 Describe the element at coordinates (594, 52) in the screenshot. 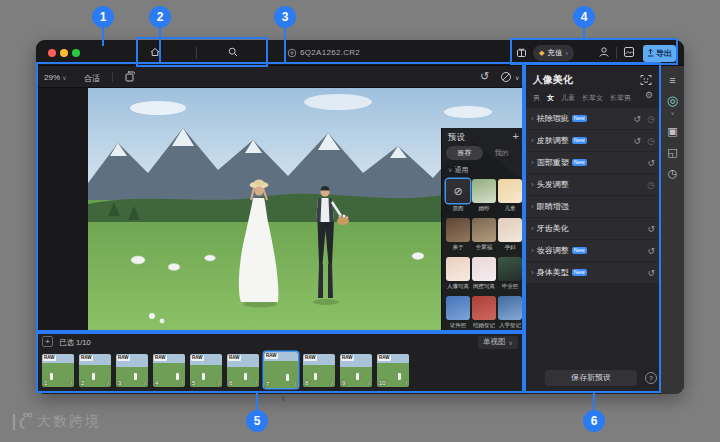

I see `callout-box-account-actions` at that location.